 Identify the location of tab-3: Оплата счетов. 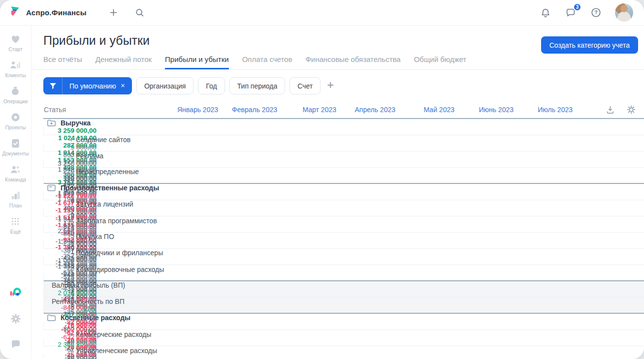
(267, 62).